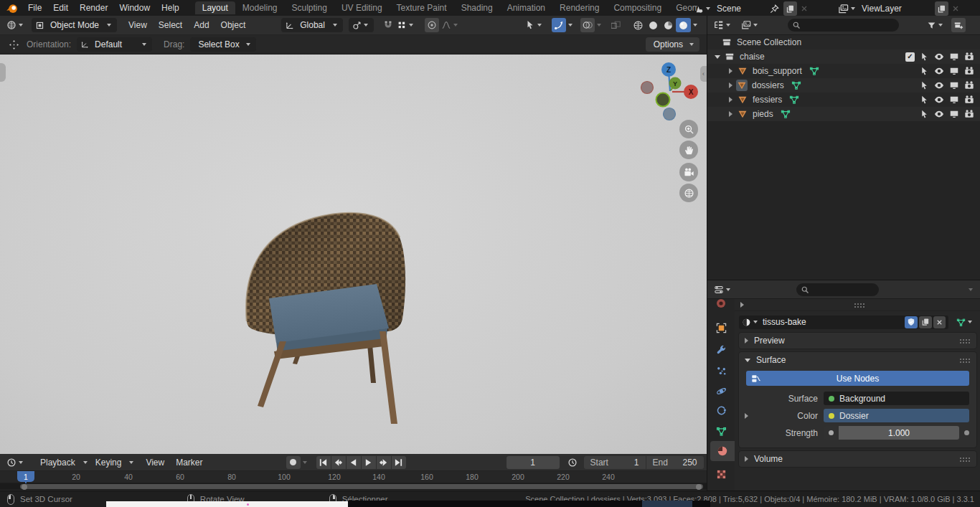 Image resolution: width=980 pixels, height=507 pixels. I want to click on link-mode-dropdown, so click(966, 322).